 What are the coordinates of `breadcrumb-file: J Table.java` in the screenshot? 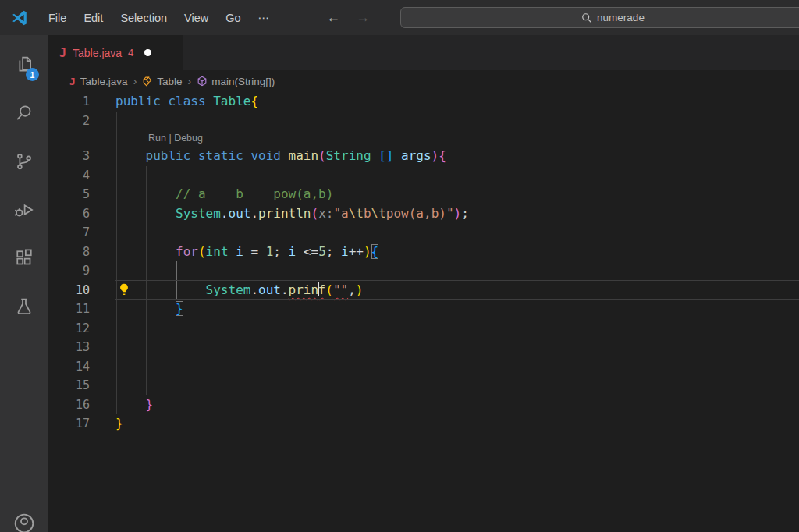 It's located at (98, 81).